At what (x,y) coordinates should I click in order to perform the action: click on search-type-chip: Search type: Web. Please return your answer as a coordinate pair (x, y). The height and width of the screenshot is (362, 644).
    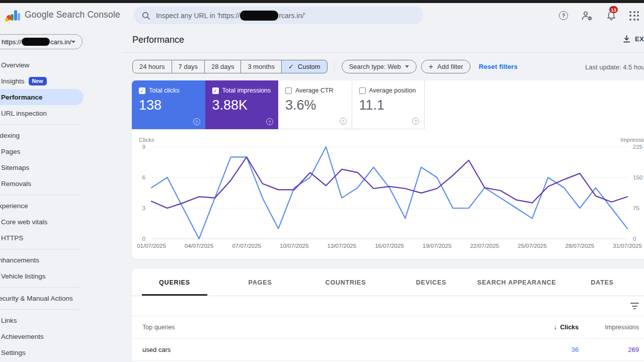
    Looking at the image, I should click on (379, 66).